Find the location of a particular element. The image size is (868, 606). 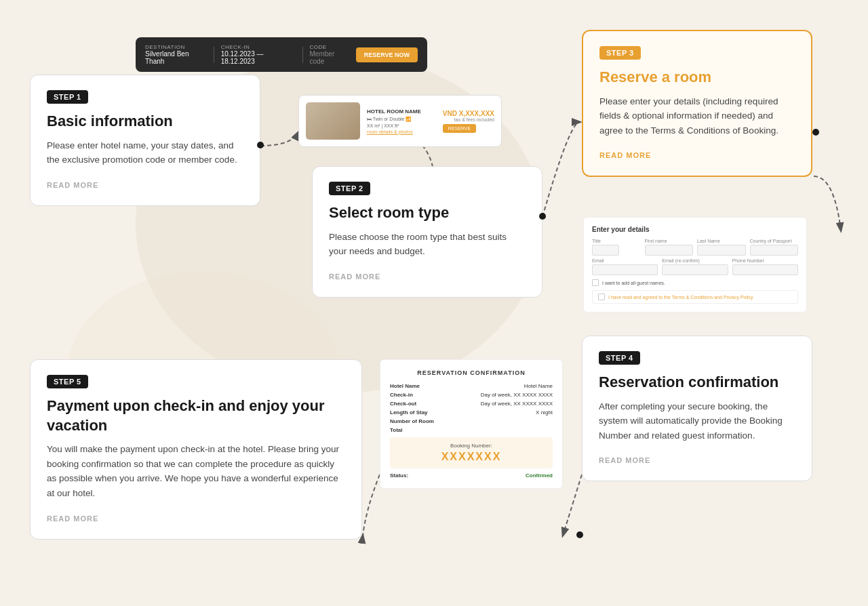

step1-description: Please enter hotel name, your stay dates… is located at coordinates (145, 153).